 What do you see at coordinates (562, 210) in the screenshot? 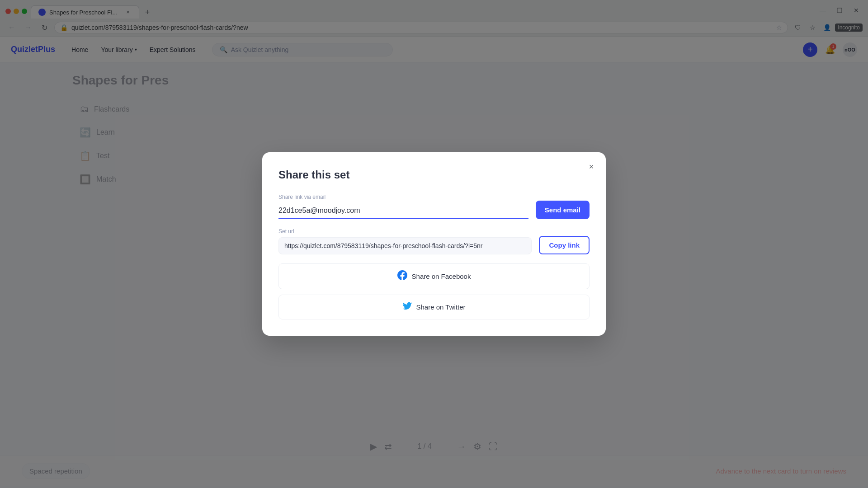
I see `send-email-button: Send email` at bounding box center [562, 210].